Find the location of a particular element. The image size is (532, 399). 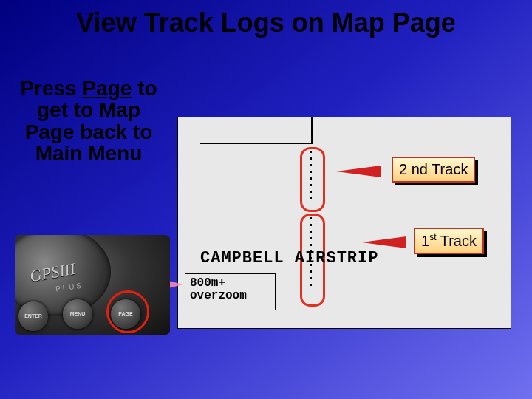

page-button-highlight-circle is located at coordinates (128, 312).